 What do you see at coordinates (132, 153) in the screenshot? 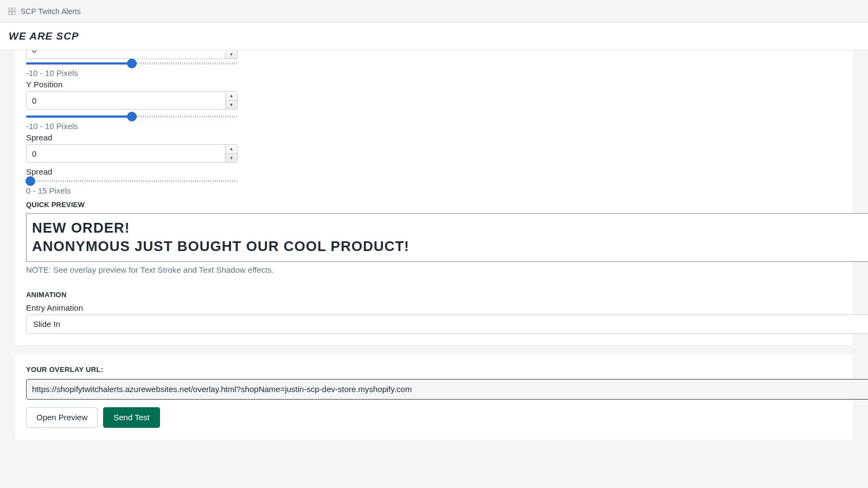
I see `spread-input-wrapper: ▲ ▼` at bounding box center [132, 153].